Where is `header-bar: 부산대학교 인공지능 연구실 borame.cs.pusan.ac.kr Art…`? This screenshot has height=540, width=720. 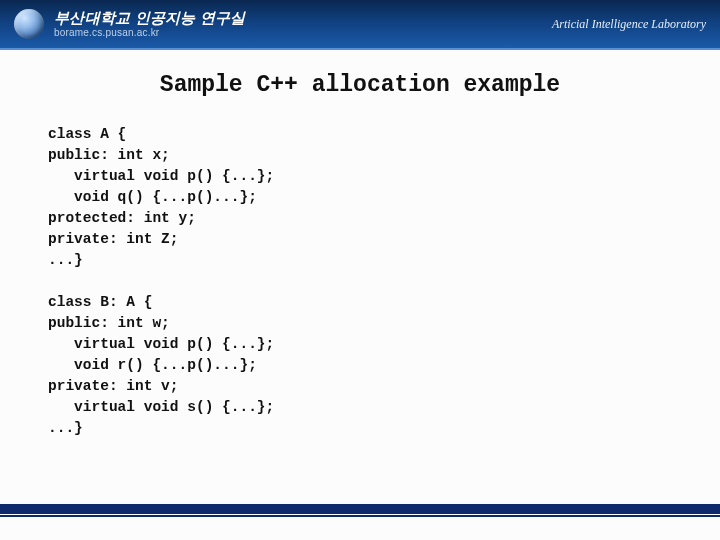
header-bar: 부산대학교 인공지능 연구실 borame.cs.pusan.ac.kr Art… is located at coordinates (360, 24).